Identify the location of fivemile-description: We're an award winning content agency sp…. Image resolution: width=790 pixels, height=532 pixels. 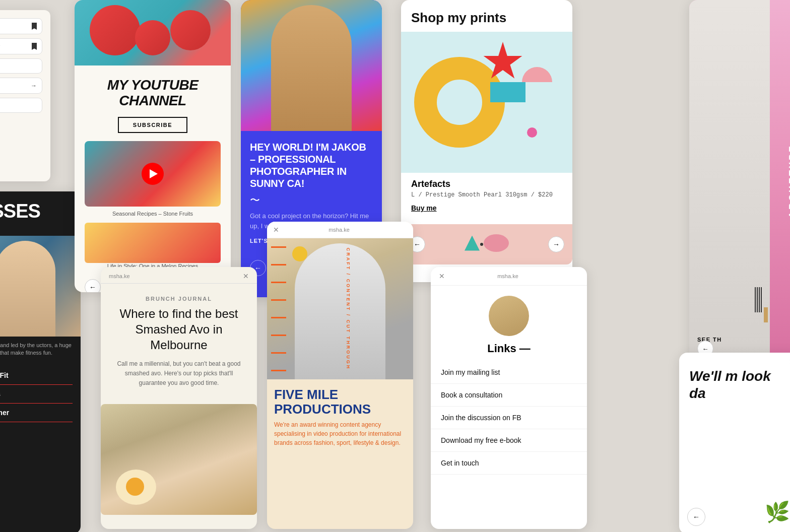
(340, 434).